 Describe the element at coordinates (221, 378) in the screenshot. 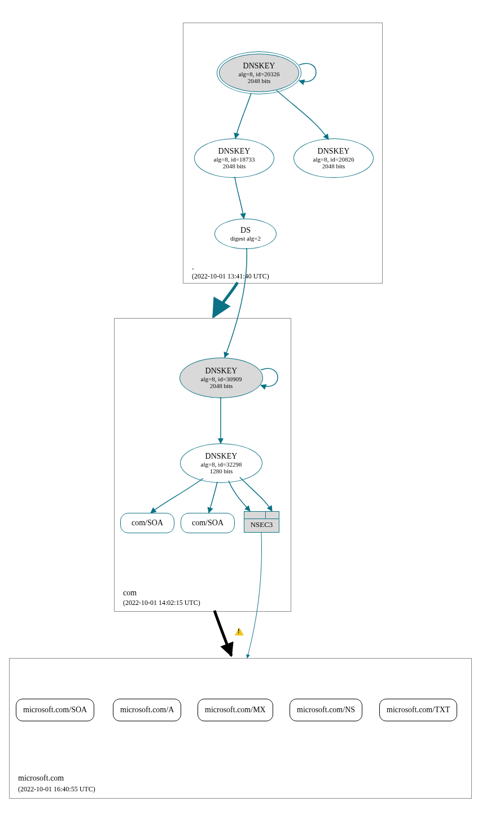

I see `node-com-ksk: DNSKEY alg=8, id=30909 2048 bits` at that location.